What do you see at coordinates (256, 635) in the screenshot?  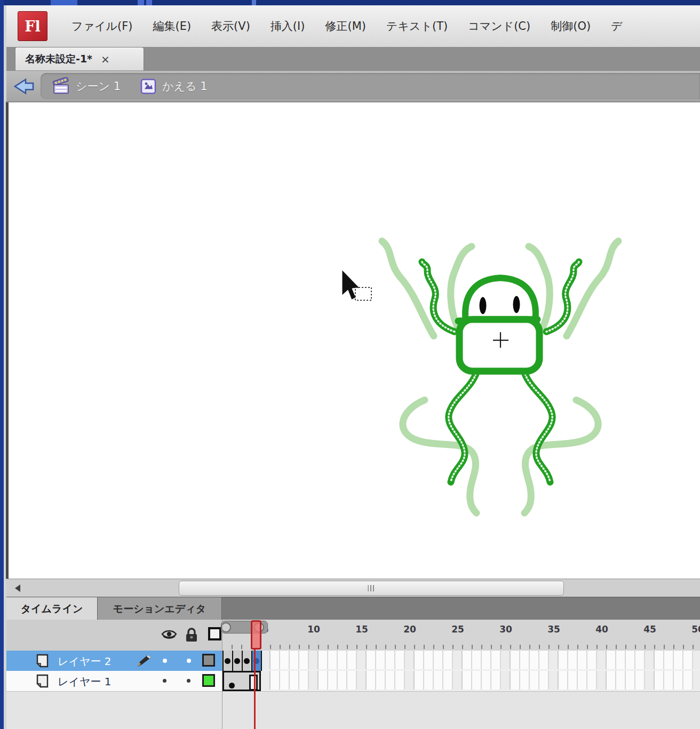 I see `playhead` at bounding box center [256, 635].